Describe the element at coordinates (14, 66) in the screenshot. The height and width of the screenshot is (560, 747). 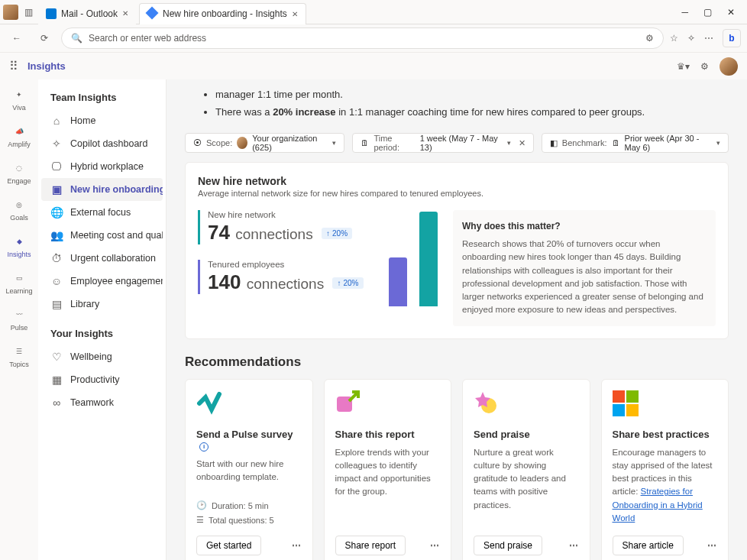
I see `app-launcher-icon: ⠿` at that location.